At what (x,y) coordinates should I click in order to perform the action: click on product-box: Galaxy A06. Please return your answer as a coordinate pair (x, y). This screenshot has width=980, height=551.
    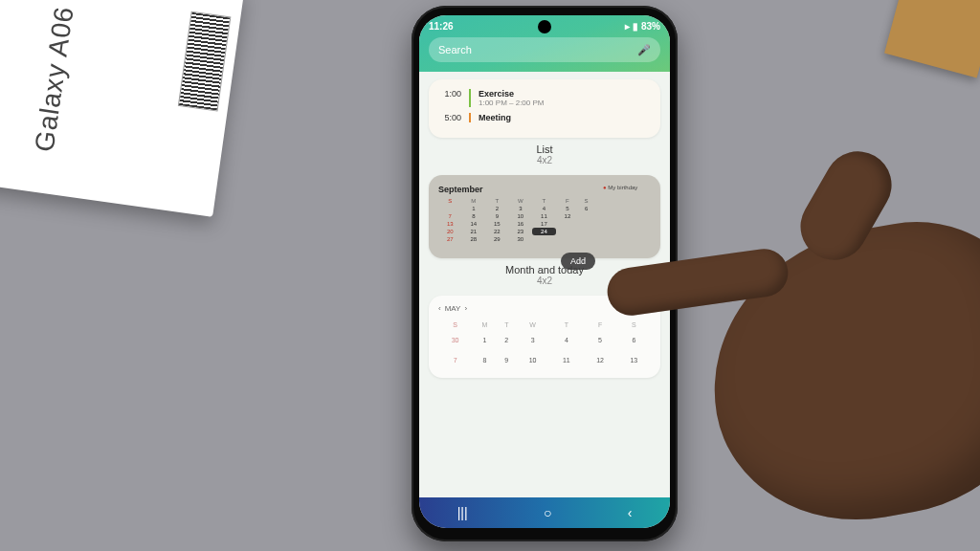
    Looking at the image, I should click on (122, 109).